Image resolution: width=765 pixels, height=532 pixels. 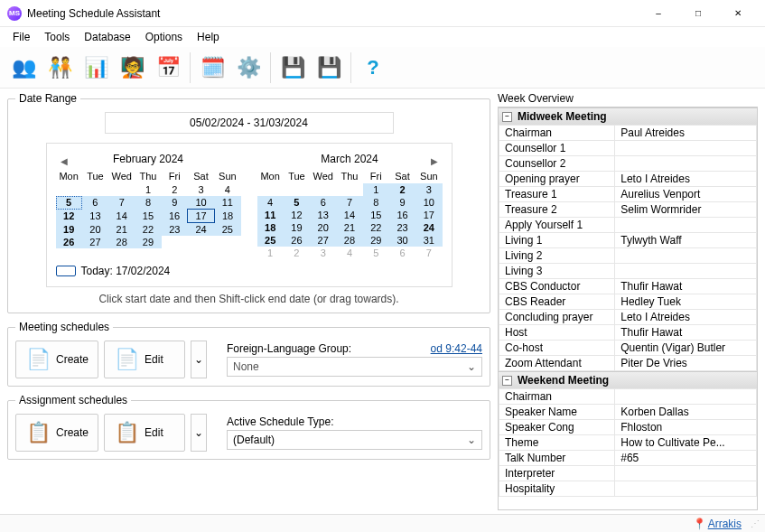 What do you see at coordinates (628, 116) in the screenshot?
I see `midweek-header: − Midweek Meeting` at bounding box center [628, 116].